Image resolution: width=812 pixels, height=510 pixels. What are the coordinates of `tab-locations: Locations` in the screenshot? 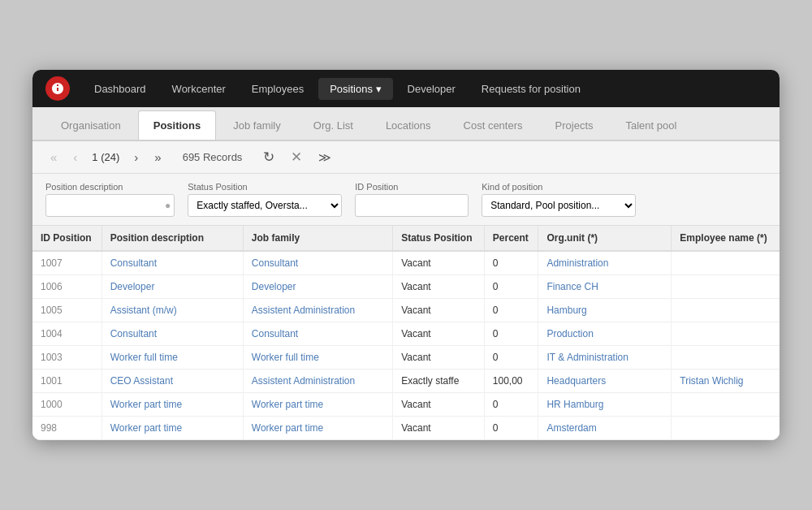 It's located at (408, 125).